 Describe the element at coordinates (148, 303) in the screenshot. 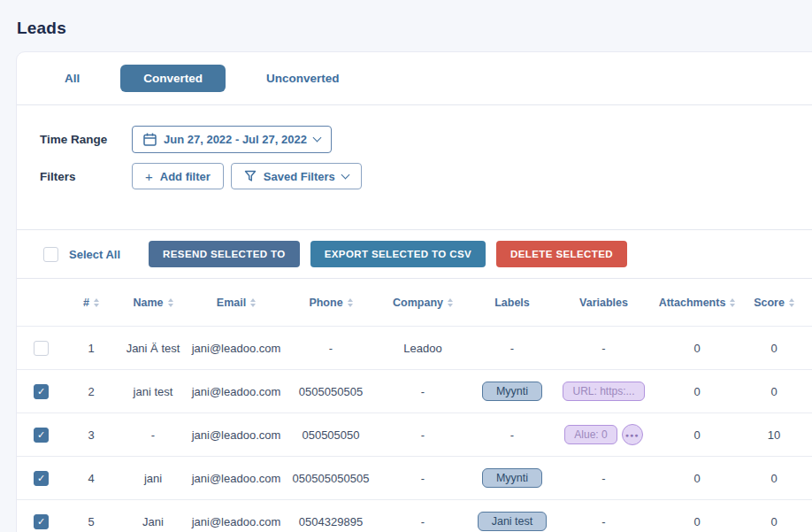

I see `column-label: Name` at that location.